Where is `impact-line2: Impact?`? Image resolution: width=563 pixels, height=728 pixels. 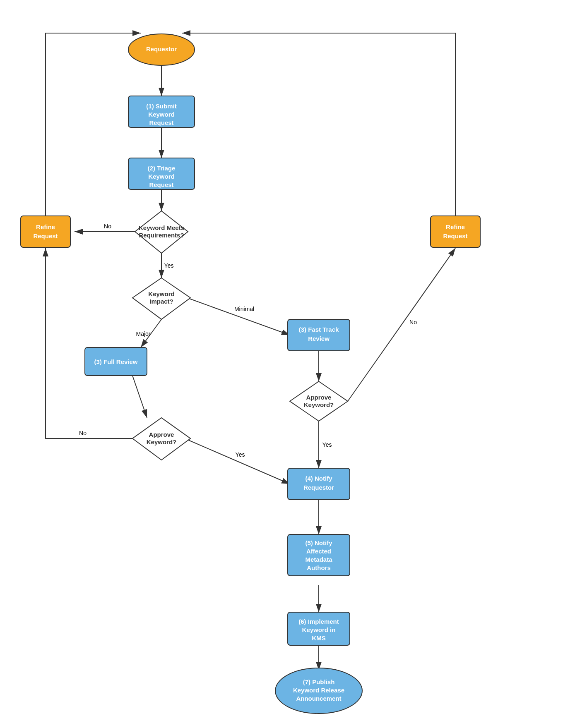 impact-line2: Impact? is located at coordinates (161, 301).